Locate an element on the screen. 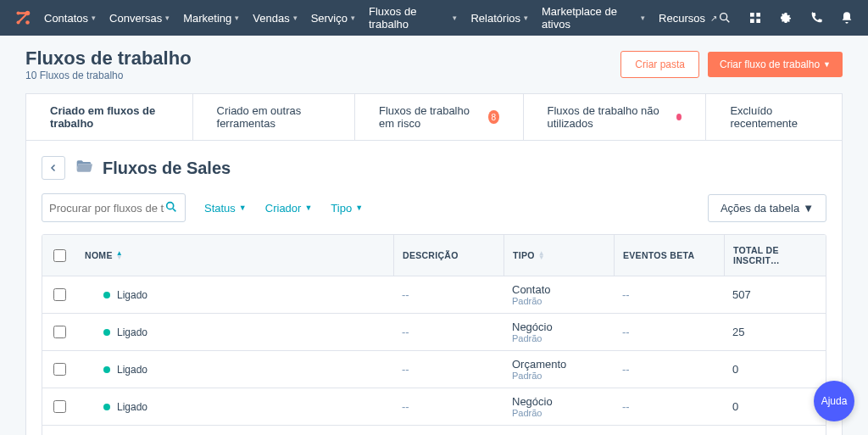 The width and height of the screenshot is (868, 435). bell-icon is located at coordinates (847, 18).